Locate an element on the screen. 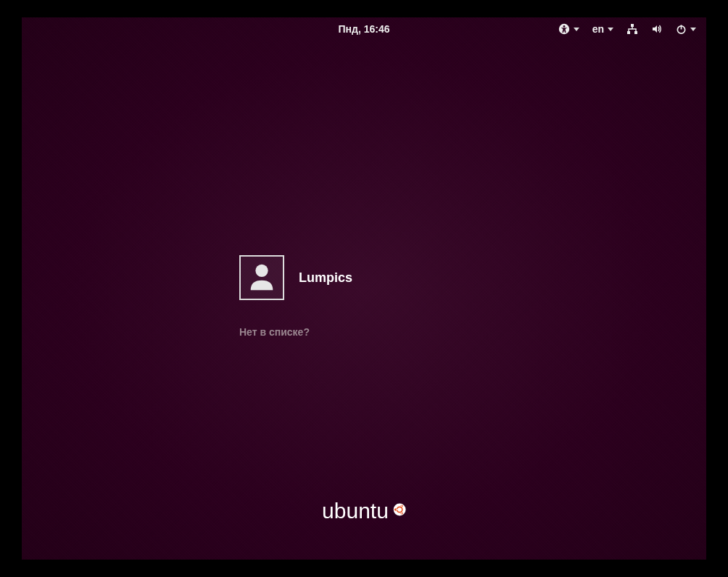  volume-icon is located at coordinates (657, 29).